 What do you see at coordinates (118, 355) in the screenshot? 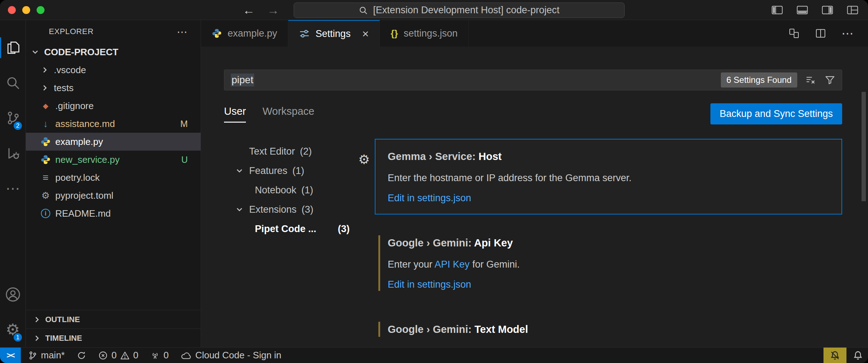
I see `problems-indicator: 0 0` at bounding box center [118, 355].